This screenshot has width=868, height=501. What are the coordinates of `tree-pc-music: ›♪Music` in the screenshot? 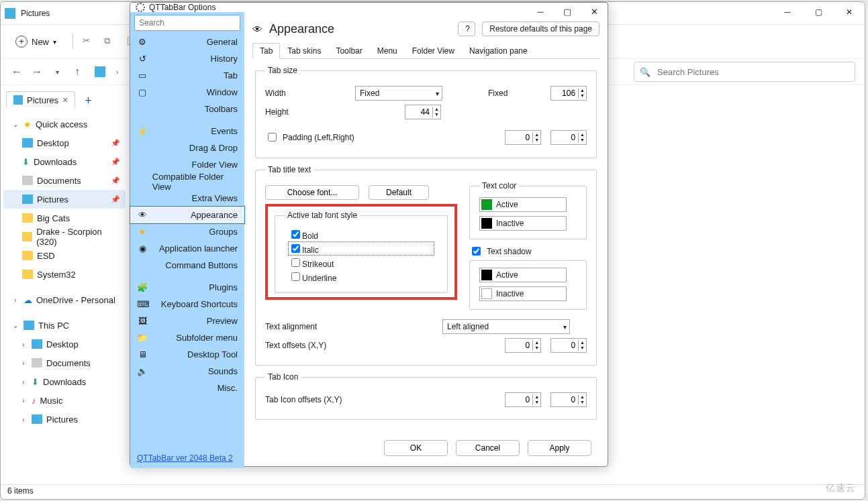 It's located at (64, 400).